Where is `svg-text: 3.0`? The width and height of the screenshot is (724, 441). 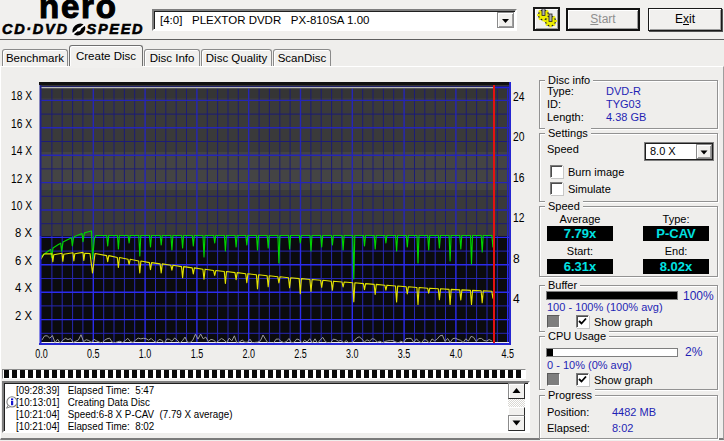
svg-text: 3.0 is located at coordinates (352, 354).